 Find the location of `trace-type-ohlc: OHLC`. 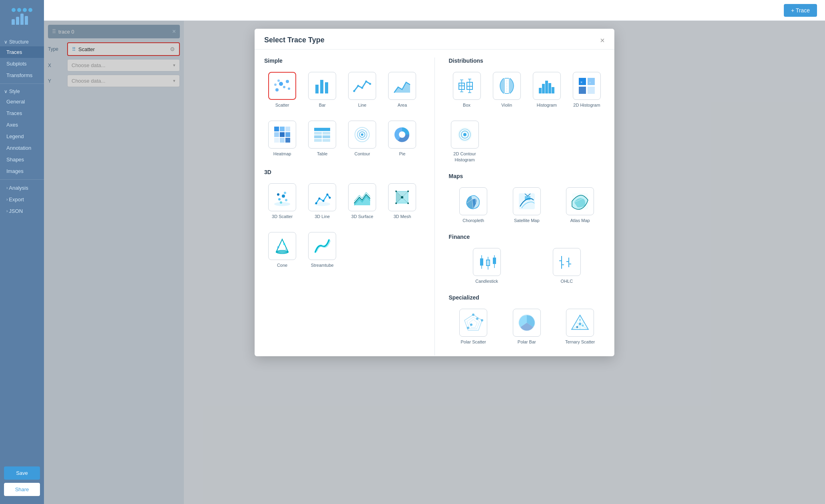

trace-type-ohlc: OHLC is located at coordinates (567, 266).